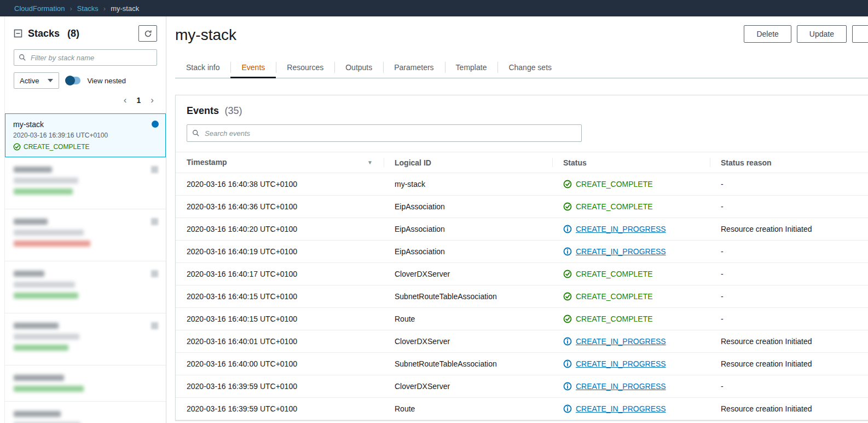 This screenshot has height=423, width=868. What do you see at coordinates (253, 67) in the screenshot?
I see `tab-events: Events` at bounding box center [253, 67].